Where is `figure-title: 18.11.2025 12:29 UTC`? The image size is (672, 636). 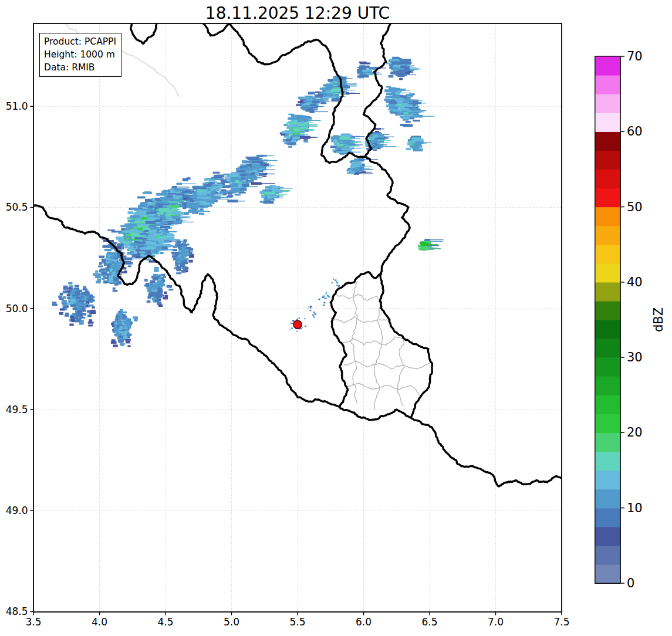 figure-title: 18.11.2025 12:29 UTC is located at coordinates (298, 13).